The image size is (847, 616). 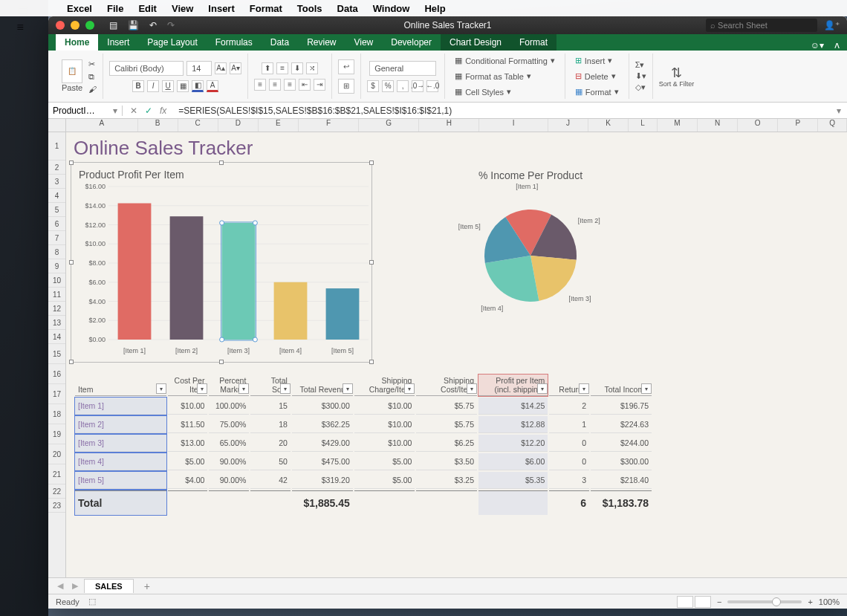 What do you see at coordinates (718, 125) in the screenshot?
I see `col-header: N` at bounding box center [718, 125].